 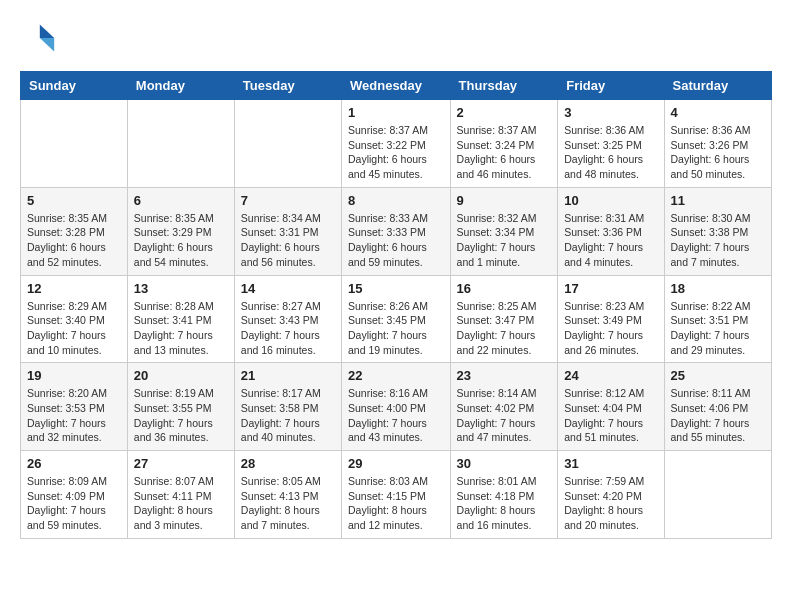 I want to click on calendar-cell: 27Sunrise: 8:07 AM Sunset: 4:11 PM Dayli…, so click(x=180, y=495).